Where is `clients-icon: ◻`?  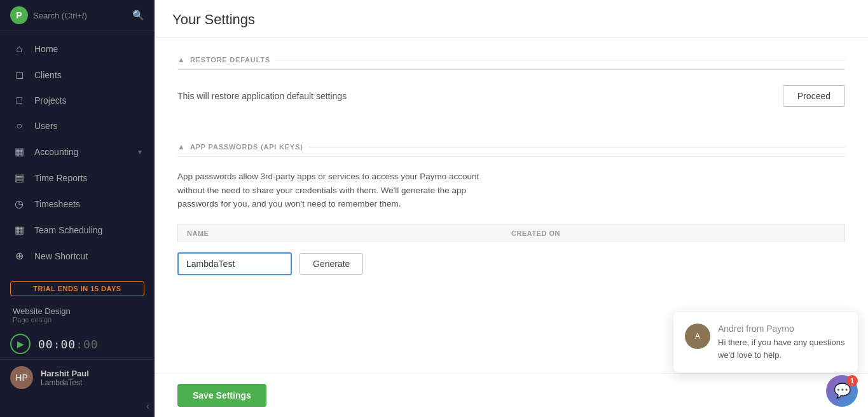 clients-icon: ◻ is located at coordinates (19, 75).